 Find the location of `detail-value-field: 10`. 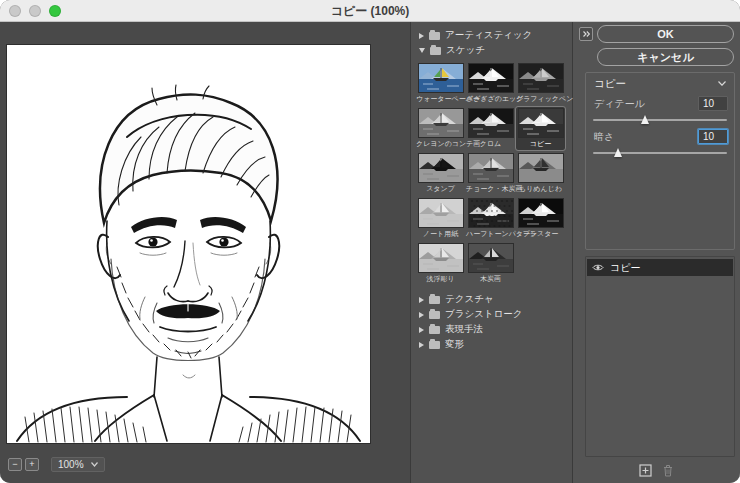

detail-value-field: 10 is located at coordinates (713, 104).